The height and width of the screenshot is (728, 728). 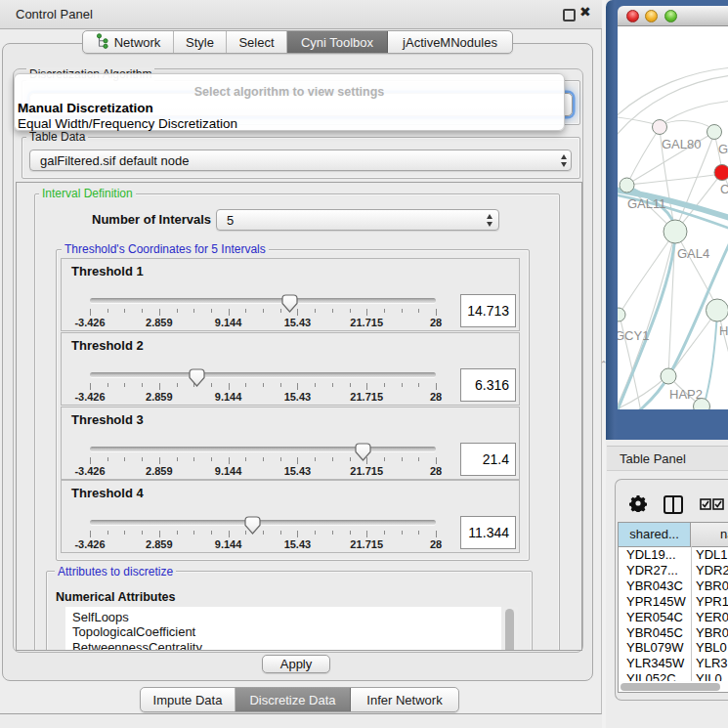 What do you see at coordinates (633, 16) in the screenshot?
I see `traffic-close-icon` at bounding box center [633, 16].